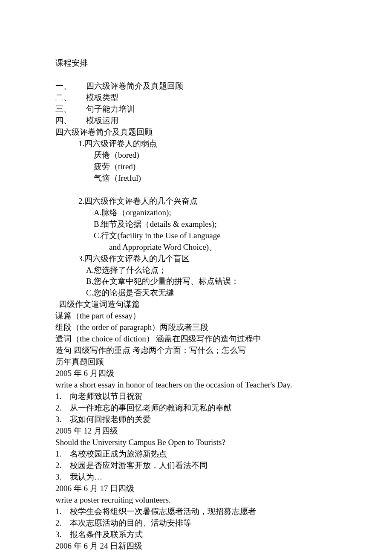 This screenshot has width=392, height=555. Describe the element at coordinates (196, 454) in the screenshot. I see `list-item: 1.名校校园正成为旅游新热点` at that location.